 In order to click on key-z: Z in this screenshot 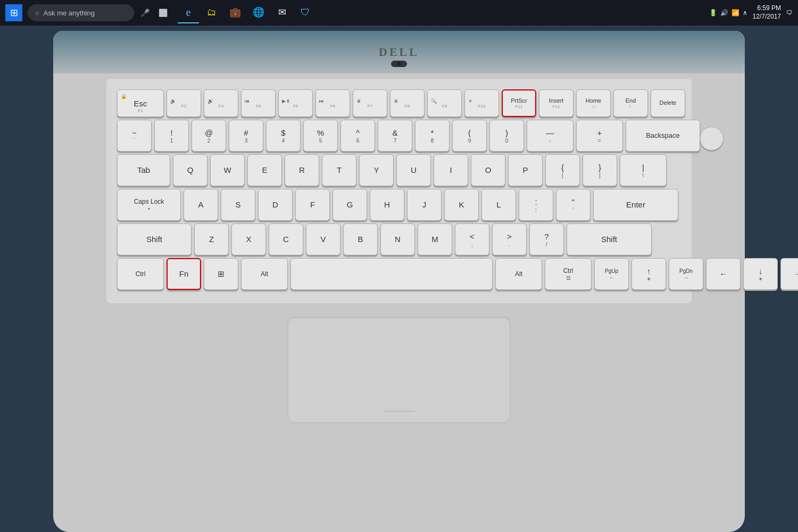, I will do `click(212, 239)`.